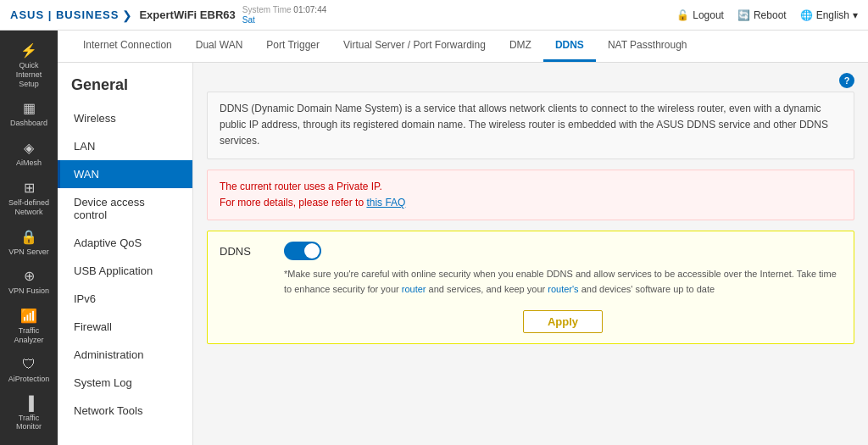  I want to click on tab-port-trigger-label: Port Trigger, so click(293, 45).